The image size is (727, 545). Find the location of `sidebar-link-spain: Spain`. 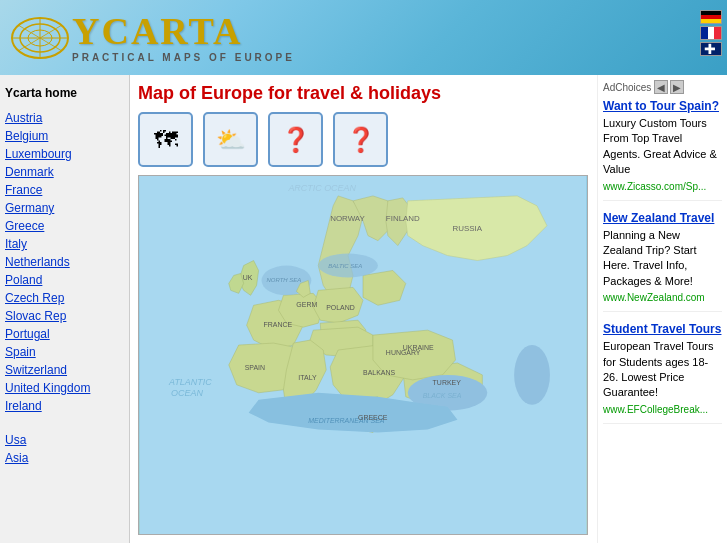

sidebar-link-spain: Spain is located at coordinates (64, 352).